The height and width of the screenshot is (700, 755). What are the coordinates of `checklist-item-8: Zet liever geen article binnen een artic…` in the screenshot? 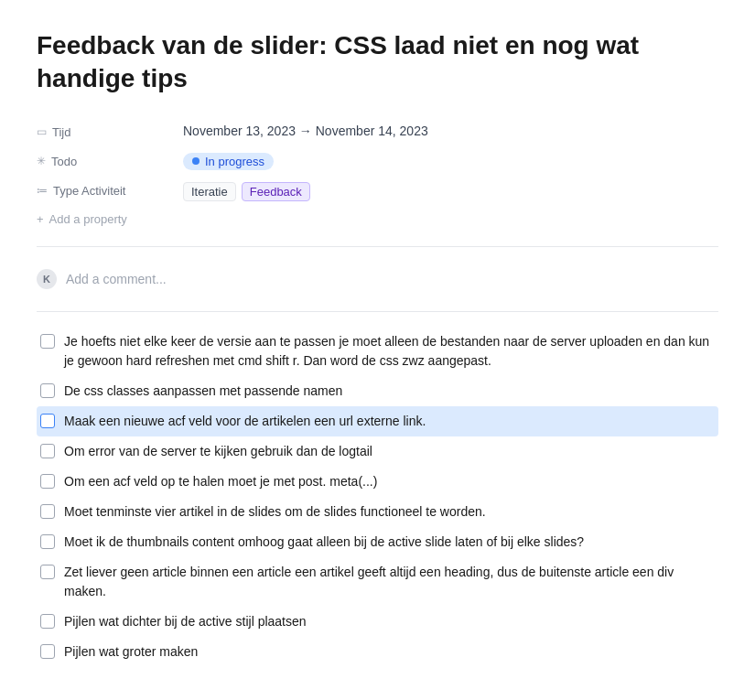 It's located at (377, 582).